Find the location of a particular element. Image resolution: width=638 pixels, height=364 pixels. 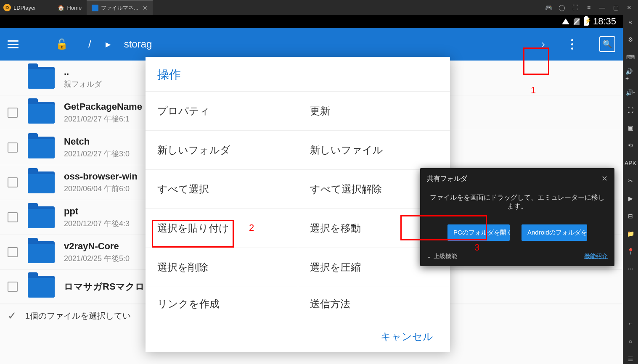

apk-icon: APK is located at coordinates (630, 163).